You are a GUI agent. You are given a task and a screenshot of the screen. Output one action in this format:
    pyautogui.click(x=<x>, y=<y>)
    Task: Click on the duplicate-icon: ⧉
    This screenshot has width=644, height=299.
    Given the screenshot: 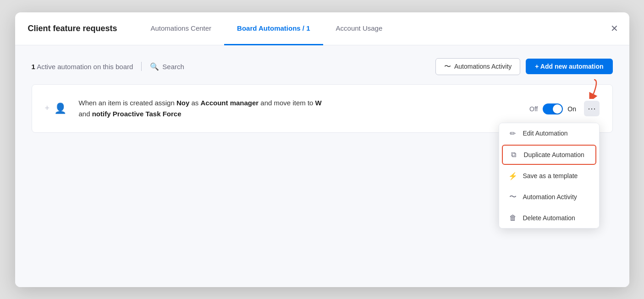 What is the action you would take?
    pyautogui.click(x=514, y=155)
    